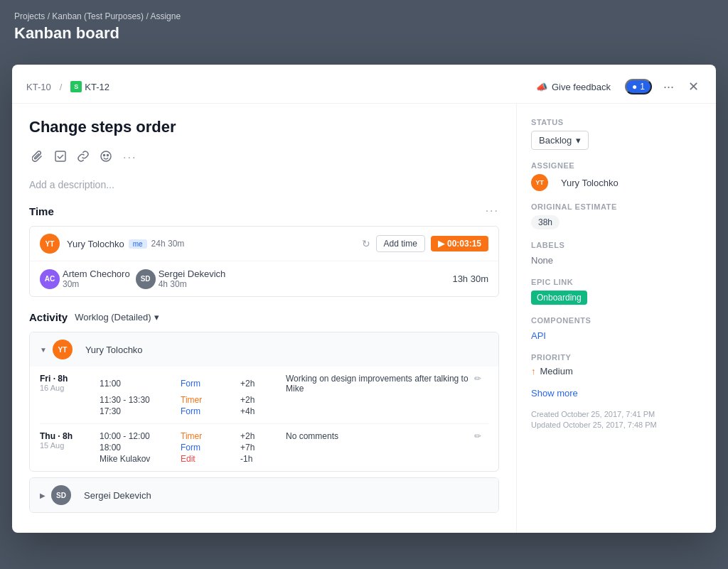 The height and width of the screenshot is (569, 728). Describe the element at coordinates (192, 284) in the screenshot. I see `sergei-time-small: 4h 30m` at that location.